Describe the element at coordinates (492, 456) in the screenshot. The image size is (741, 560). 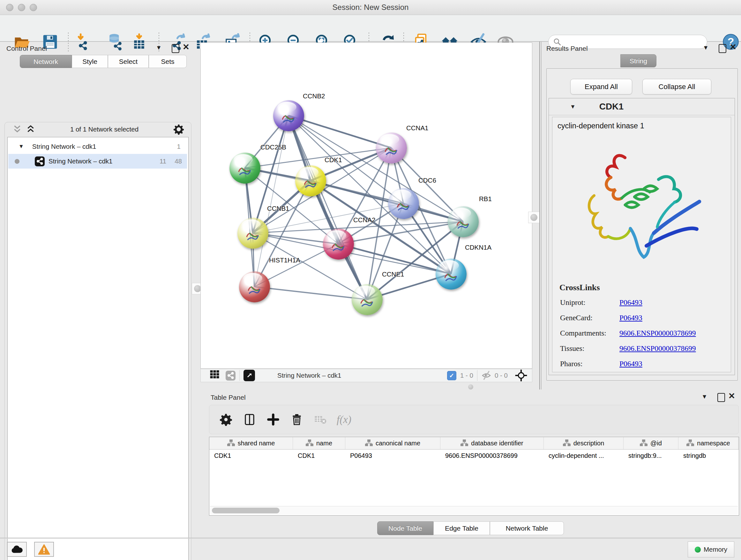
I see `table-cell: 9606.ENSP00000378699` at that location.